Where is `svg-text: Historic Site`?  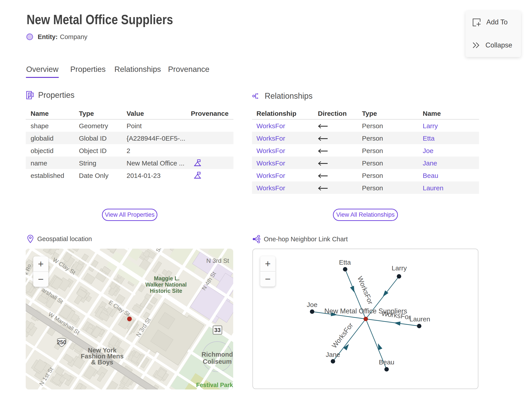
svg-text: Historic Site is located at coordinates (166, 291).